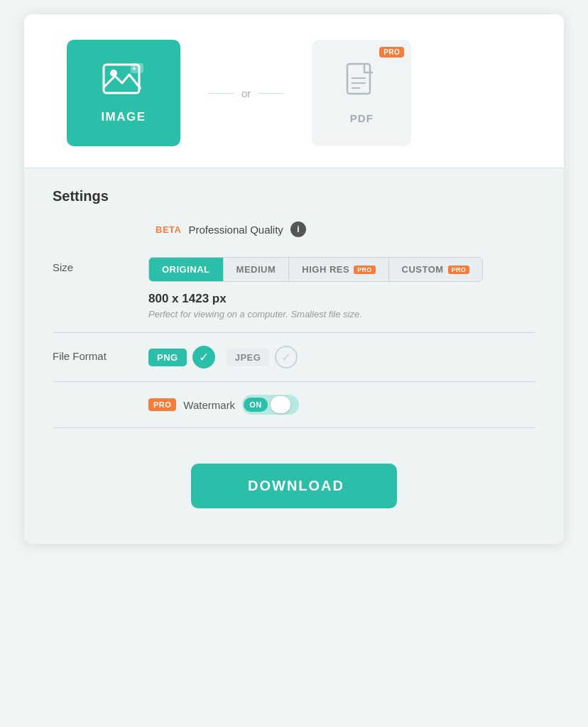 The height and width of the screenshot is (727, 588). I want to click on size-label: Size, so click(101, 266).